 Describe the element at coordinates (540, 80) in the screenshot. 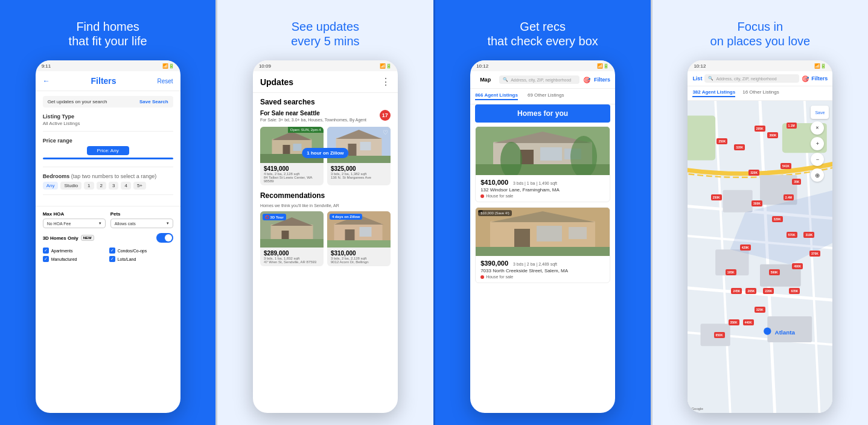

I see `address-search-bar: 🔍 Address, city, ZIP, neighborhood` at that location.